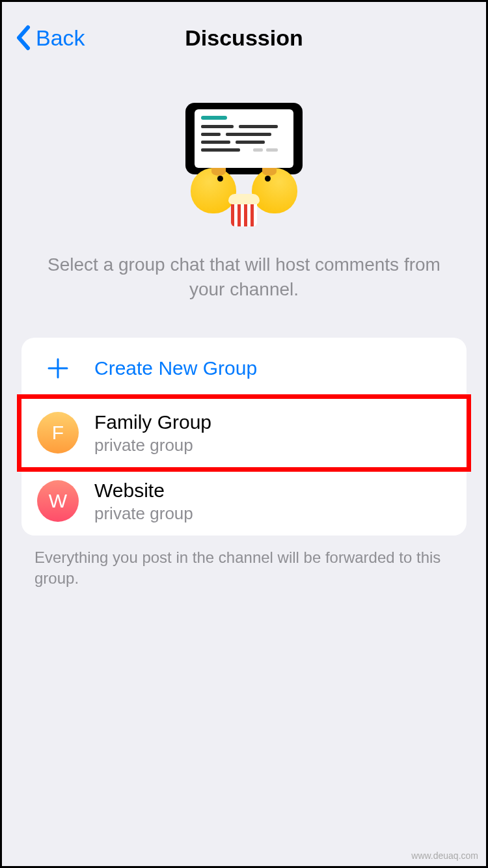  What do you see at coordinates (244, 38) in the screenshot?
I see `header-bar: Back Discussion` at bounding box center [244, 38].